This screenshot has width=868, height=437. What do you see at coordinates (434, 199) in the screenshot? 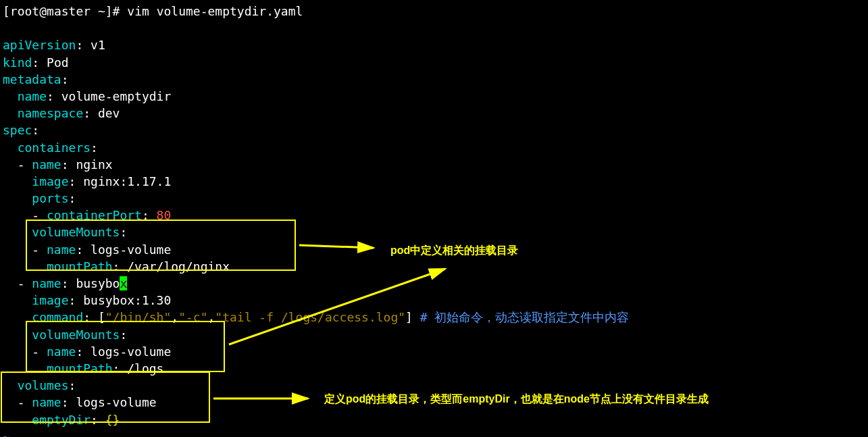
I see `yaml-line: ports:` at bounding box center [434, 199].